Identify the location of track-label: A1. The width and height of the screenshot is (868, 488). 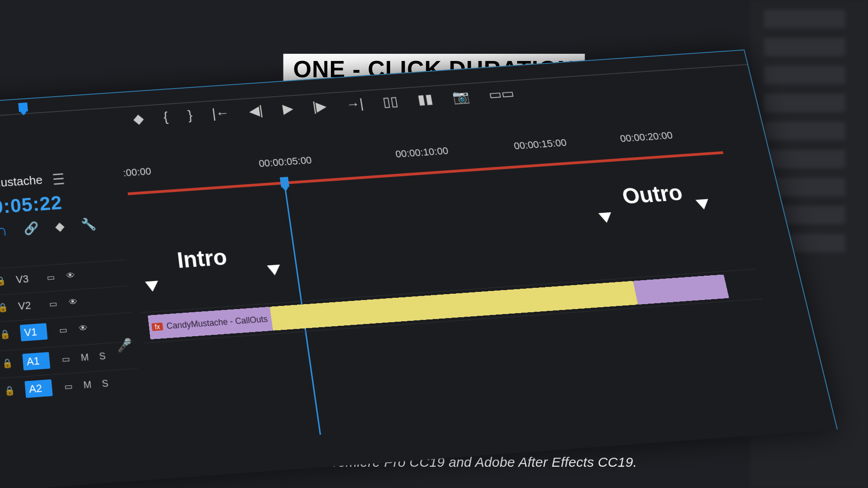
(36, 361).